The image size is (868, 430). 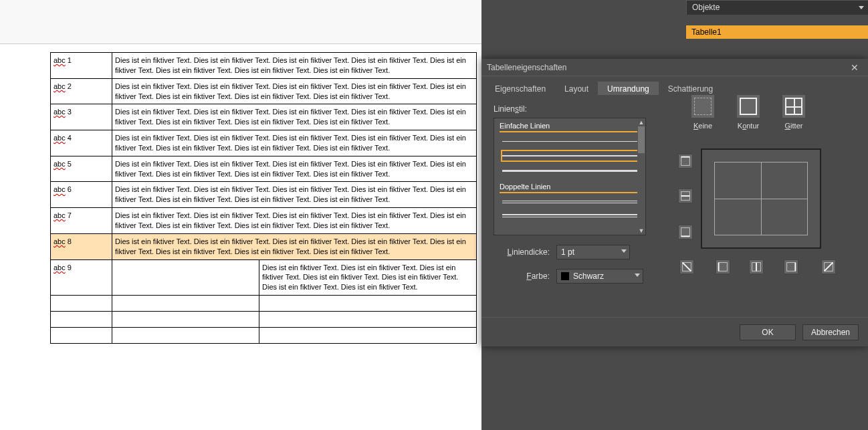 What do you see at coordinates (82, 278) in the screenshot?
I see `table-cell-label: abc 9` at bounding box center [82, 278].